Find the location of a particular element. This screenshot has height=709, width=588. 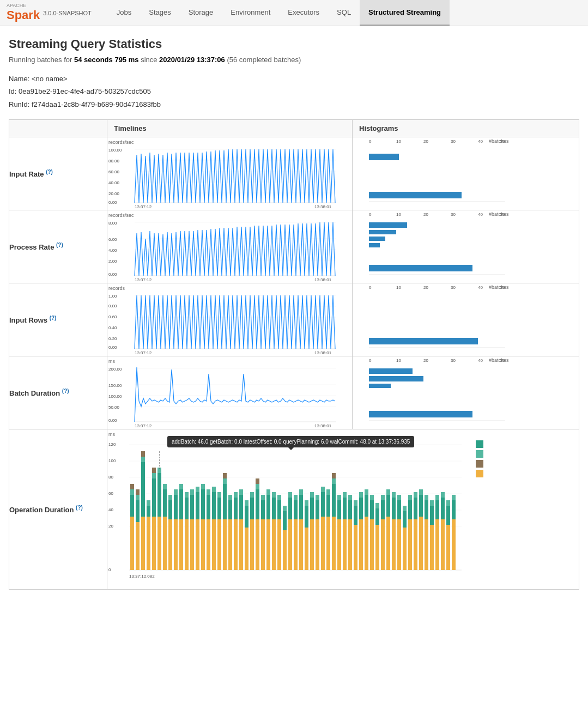

legend-item-queryplanning is located at coordinates (480, 474).